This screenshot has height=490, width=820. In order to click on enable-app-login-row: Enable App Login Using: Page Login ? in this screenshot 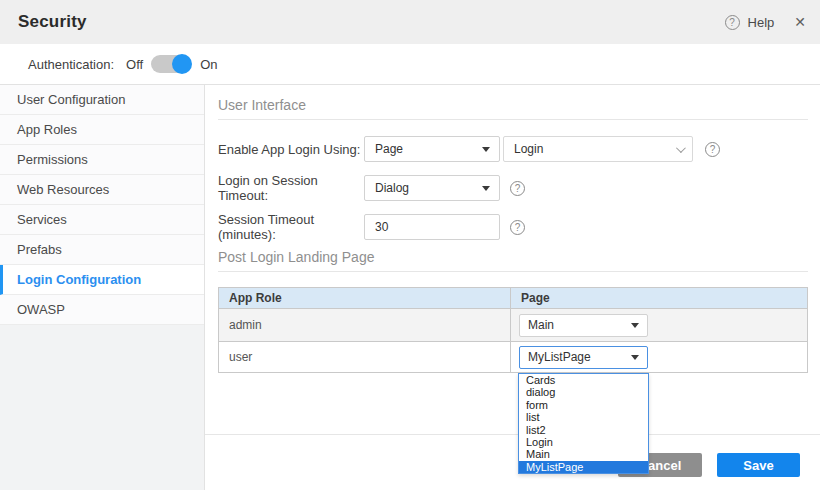, I will do `click(513, 149)`.